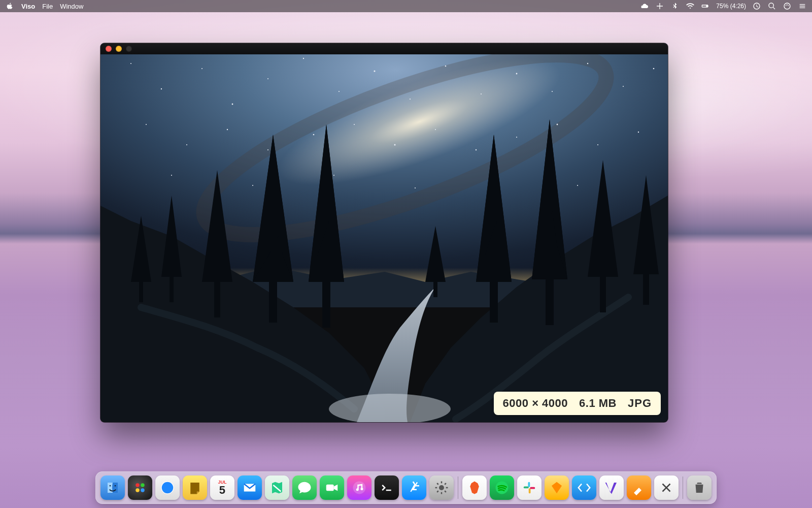 This screenshot has width=812, height=508. I want to click on wifi-icon, so click(690, 6).